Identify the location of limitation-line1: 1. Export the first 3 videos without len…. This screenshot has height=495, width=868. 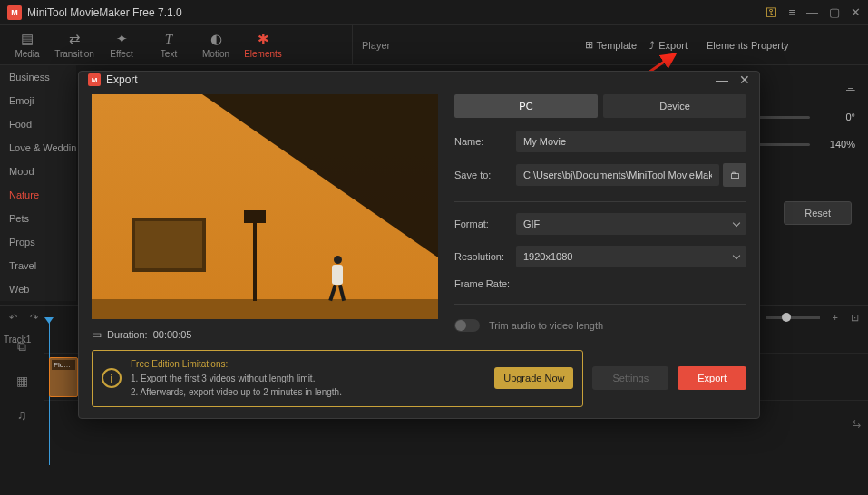
(308, 379).